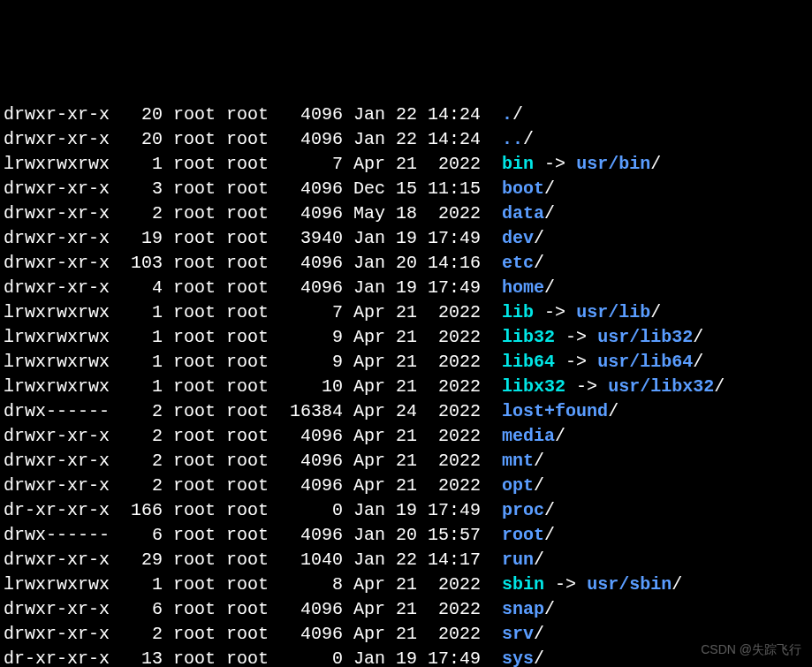 This screenshot has width=812, height=667. Describe the element at coordinates (311, 337) in the screenshot. I see `file-size: 9` at that location.